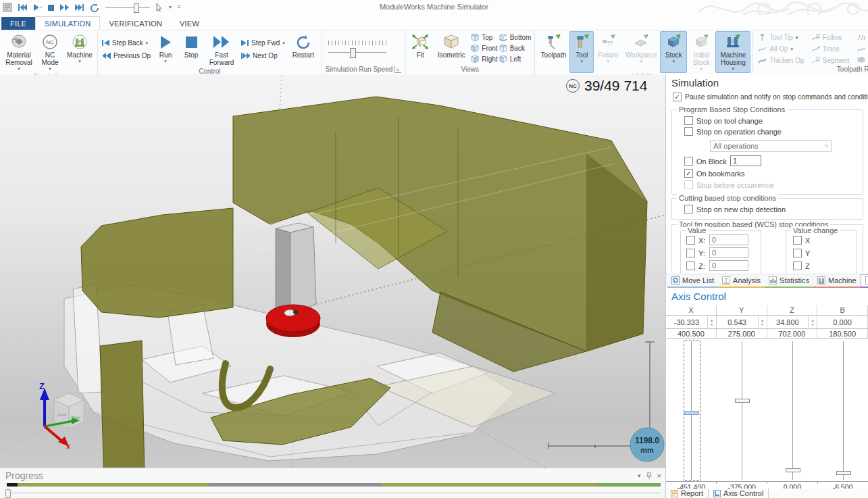  What do you see at coordinates (689, 173) in the screenshot?
I see `on-bookmarks-checkbox` at bounding box center [689, 173].